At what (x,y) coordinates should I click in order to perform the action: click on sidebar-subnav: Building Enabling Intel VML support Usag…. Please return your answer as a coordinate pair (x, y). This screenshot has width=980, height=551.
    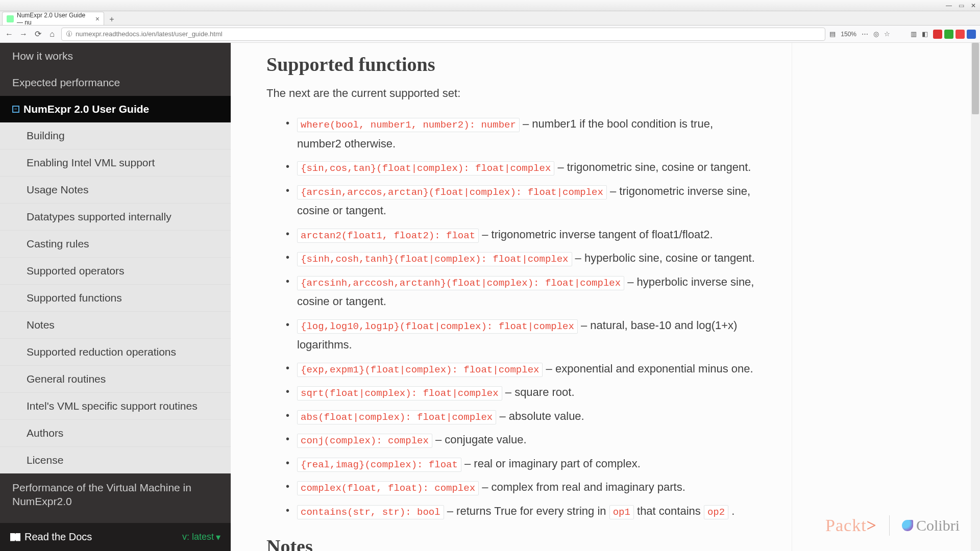
    Looking at the image, I should click on (115, 298).